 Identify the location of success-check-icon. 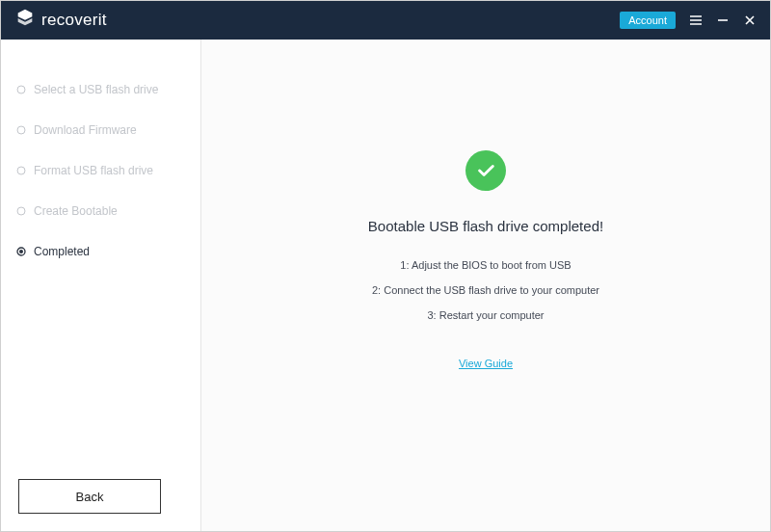
(486, 171).